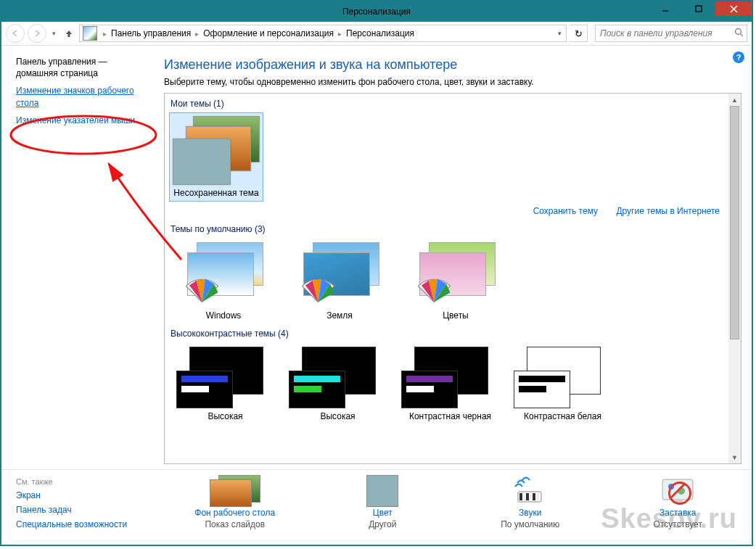  What do you see at coordinates (665, 9) in the screenshot?
I see `minimize-icon` at bounding box center [665, 9].